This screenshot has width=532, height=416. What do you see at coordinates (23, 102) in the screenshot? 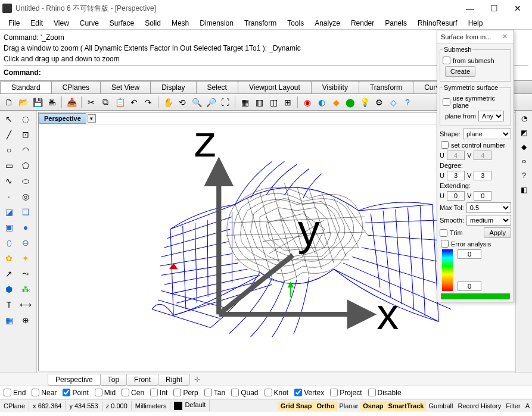
I see `open-icon: 📂` at bounding box center [23, 102].